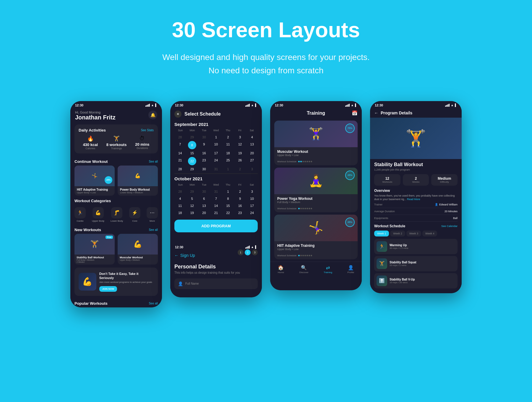 The width and height of the screenshot is (532, 402). What do you see at coordinates (192, 145) in the screenshot?
I see `sep-8-selected: 8` at bounding box center [192, 145].